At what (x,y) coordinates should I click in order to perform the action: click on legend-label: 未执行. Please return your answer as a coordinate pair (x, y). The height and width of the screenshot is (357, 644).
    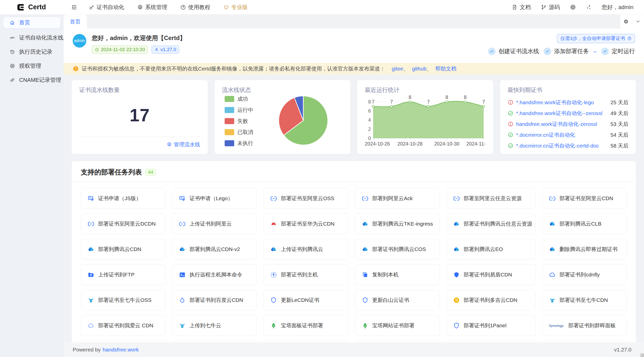
    Looking at the image, I should click on (246, 143).